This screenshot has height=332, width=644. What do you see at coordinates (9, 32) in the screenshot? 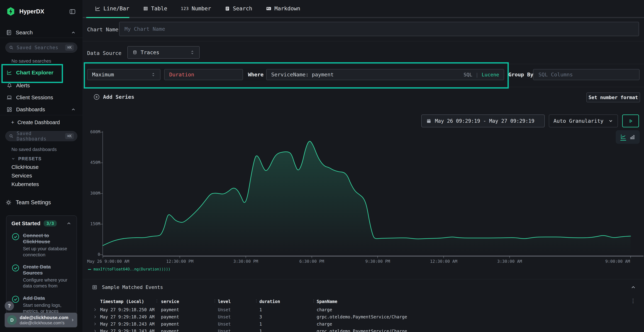
I see `journal-icon` at bounding box center [9, 32].